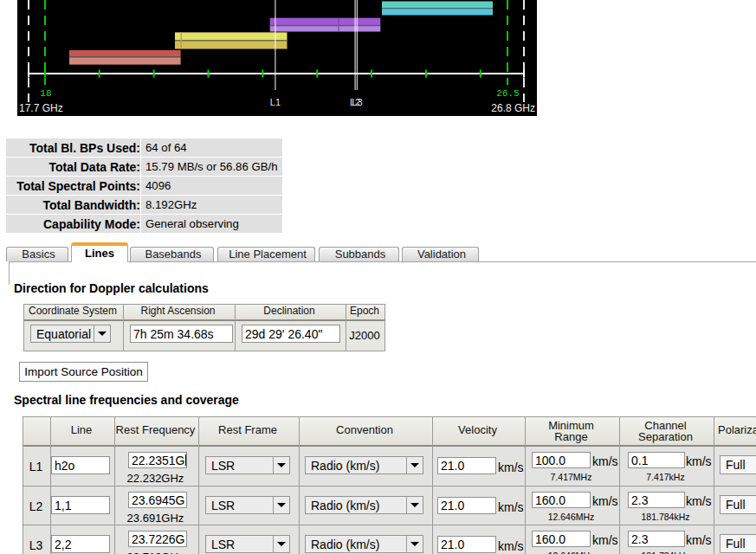 This screenshot has width=756, height=554. Describe the element at coordinates (275, 102) in the screenshot. I see `svg-text: L1` at that location.